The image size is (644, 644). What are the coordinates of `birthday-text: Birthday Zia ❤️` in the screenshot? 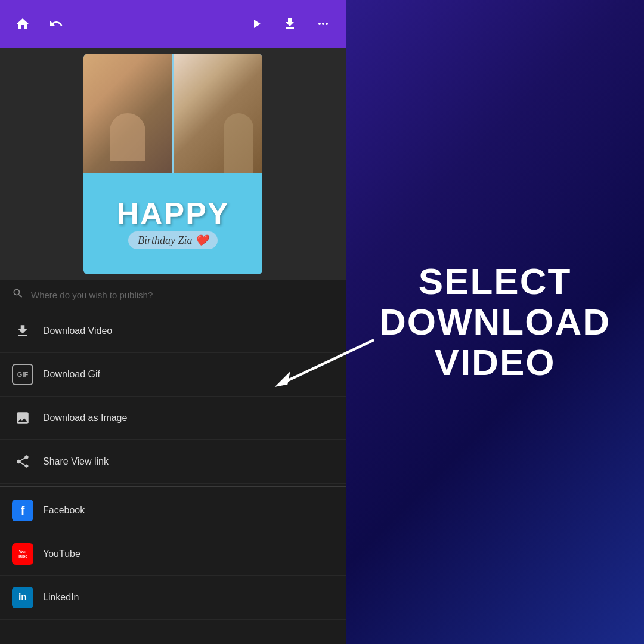 It's located at (173, 240).